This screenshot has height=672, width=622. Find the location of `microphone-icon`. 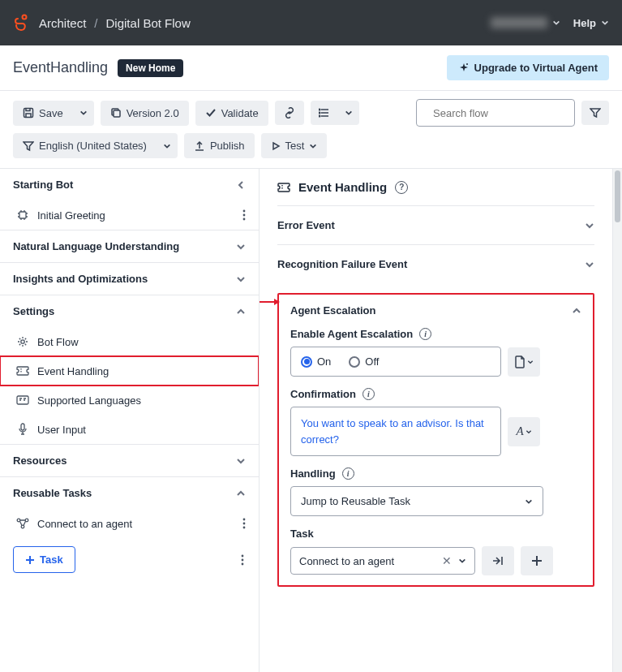

microphone-icon is located at coordinates (23, 429).